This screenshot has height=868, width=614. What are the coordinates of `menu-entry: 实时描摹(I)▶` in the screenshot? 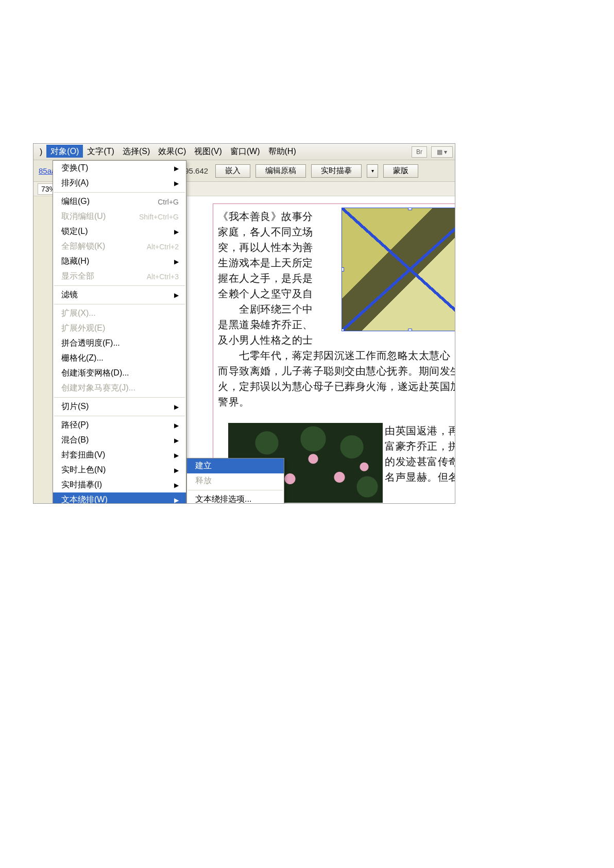 It's located at (120, 485).